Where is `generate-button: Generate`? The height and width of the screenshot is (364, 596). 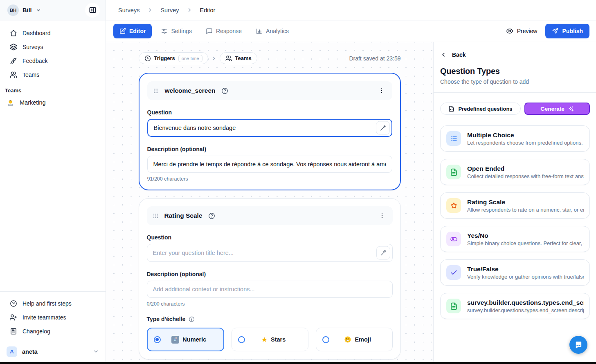
generate-button: Generate is located at coordinates (557, 109).